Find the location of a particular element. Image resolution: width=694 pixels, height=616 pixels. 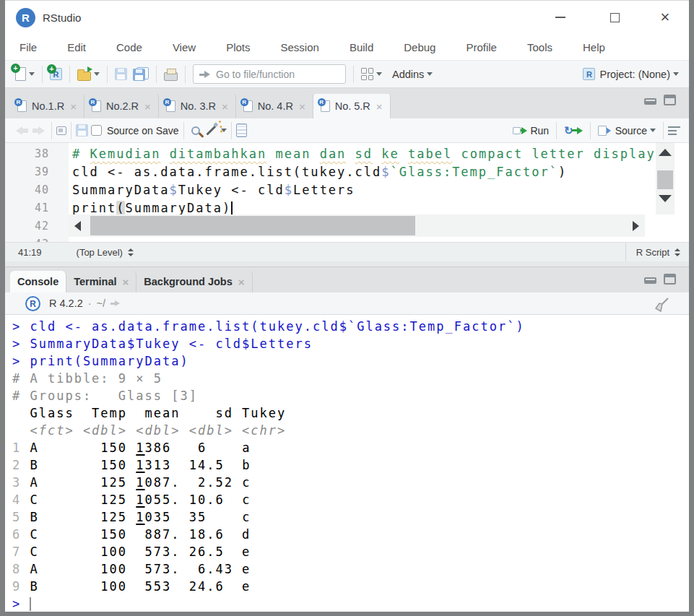

back-button is located at coordinates (22, 131).